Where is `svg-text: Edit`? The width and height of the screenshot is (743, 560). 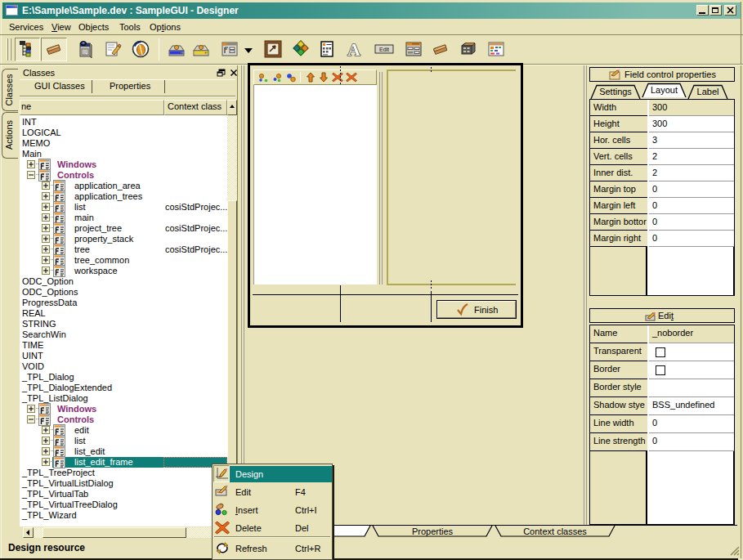 svg-text: Edit is located at coordinates (384, 49).